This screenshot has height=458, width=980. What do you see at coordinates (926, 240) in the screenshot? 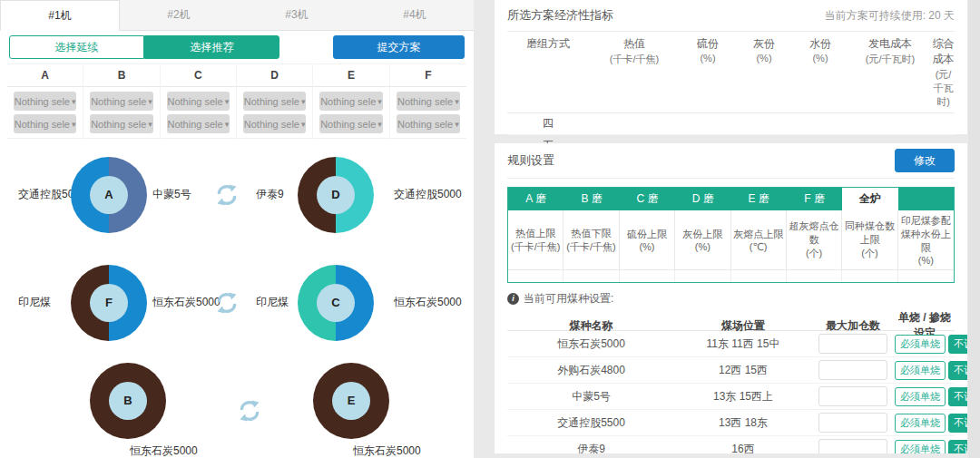
I see `rules-limit-header-cell: 印尼煤参配煤种水份上限(%)` at bounding box center [926, 240].